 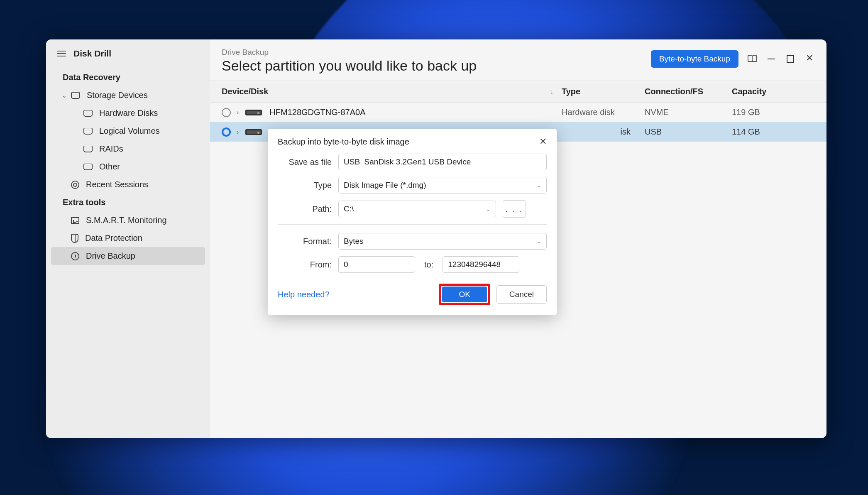 What do you see at coordinates (695, 59) in the screenshot?
I see `byte-to-byte-backup-button: Byte-to-byte Backup` at bounding box center [695, 59].